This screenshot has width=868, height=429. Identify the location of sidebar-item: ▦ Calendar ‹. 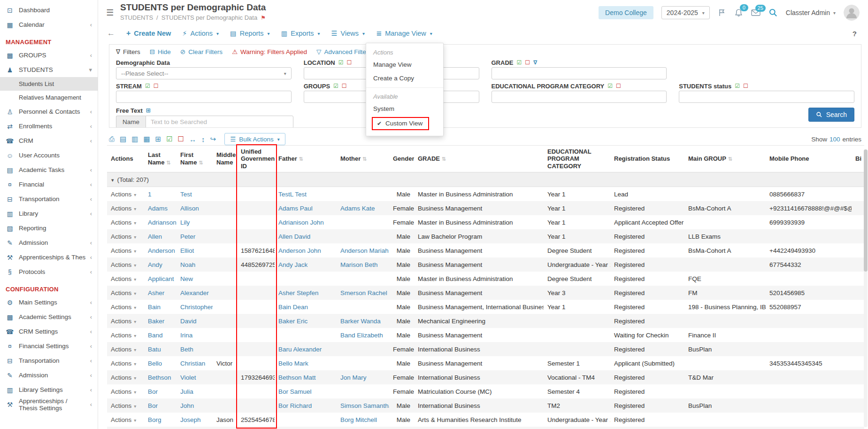
(49, 24).